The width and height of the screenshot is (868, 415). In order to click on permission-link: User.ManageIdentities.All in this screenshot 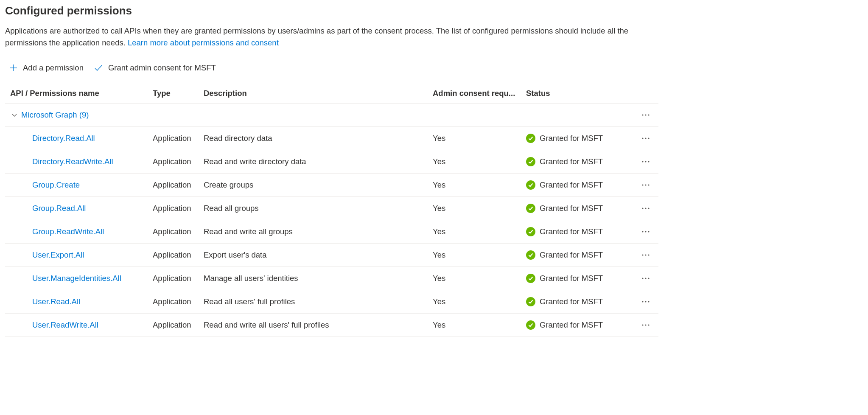, I will do `click(77, 278)`.